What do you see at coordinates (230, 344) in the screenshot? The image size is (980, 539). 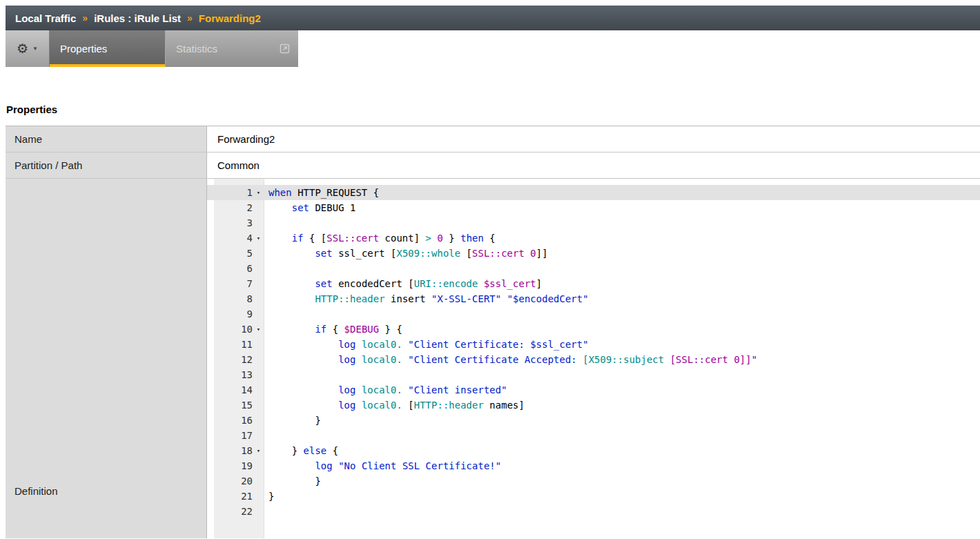 I see `line-number-text: 11` at bounding box center [230, 344].